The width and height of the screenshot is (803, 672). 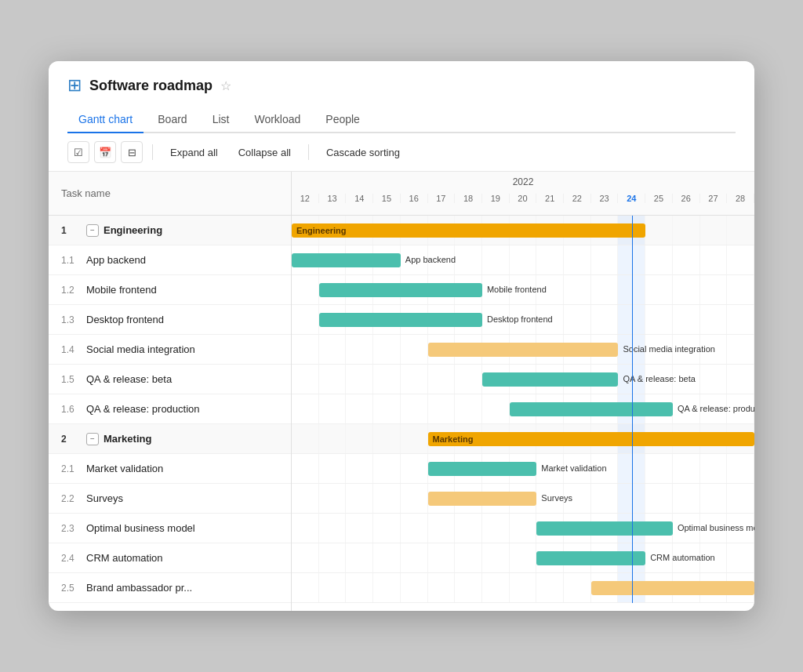 I want to click on tab-people: People, so click(x=343, y=120).